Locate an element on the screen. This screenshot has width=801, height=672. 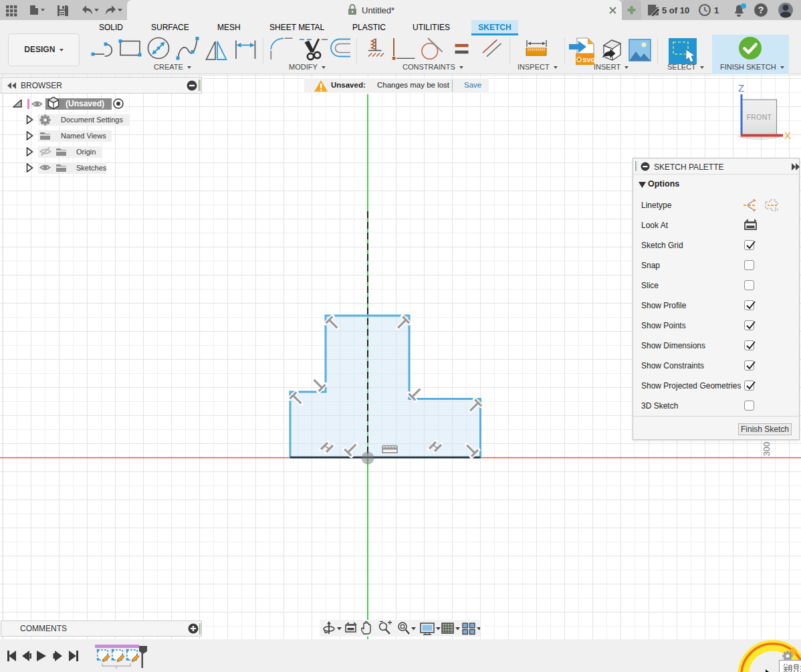
svg-text: X is located at coordinates (788, 135).